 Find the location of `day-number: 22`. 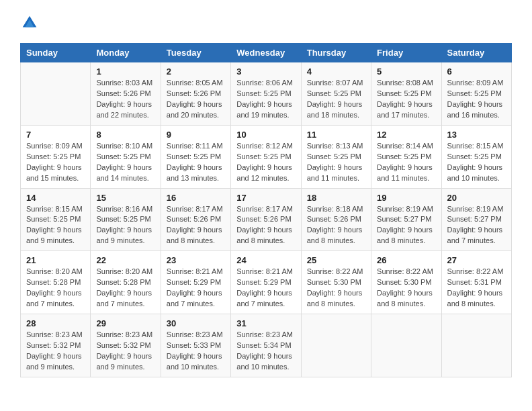

day-number: 22 is located at coordinates (125, 261).